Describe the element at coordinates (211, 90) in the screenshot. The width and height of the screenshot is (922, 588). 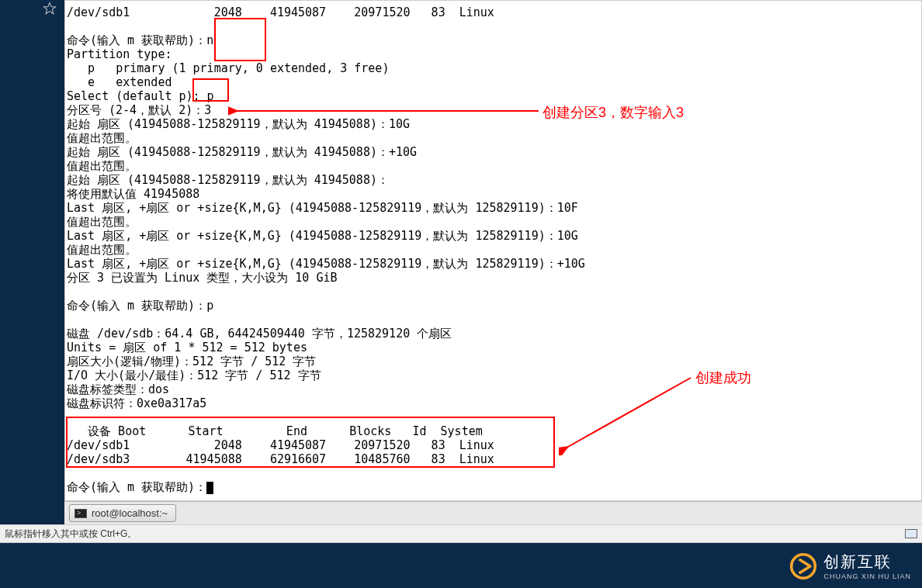
I see `highlight-p-input` at that location.